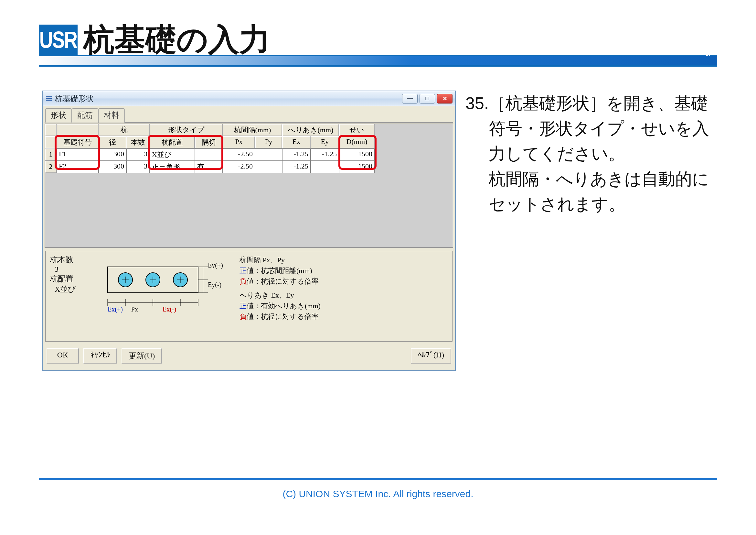 Image resolution: width=756 pixels, height=535 pixels. What do you see at coordinates (325, 142) in the screenshot?
I see `col-ey: Ey` at bounding box center [325, 142].